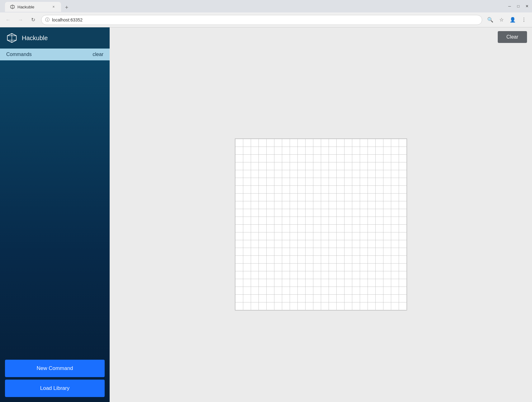 This screenshot has height=402, width=532. Describe the element at coordinates (510, 6) in the screenshot. I see `minimize-button: ─` at that location.